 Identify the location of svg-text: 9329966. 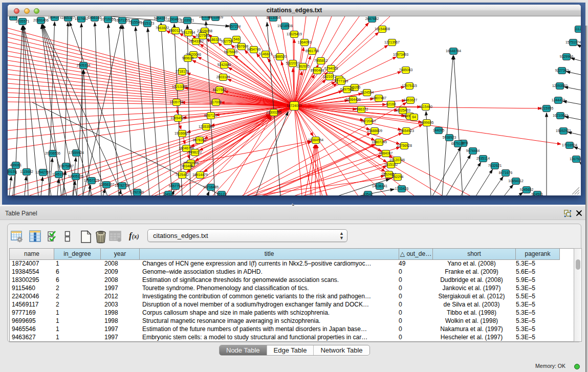
(567, 56).